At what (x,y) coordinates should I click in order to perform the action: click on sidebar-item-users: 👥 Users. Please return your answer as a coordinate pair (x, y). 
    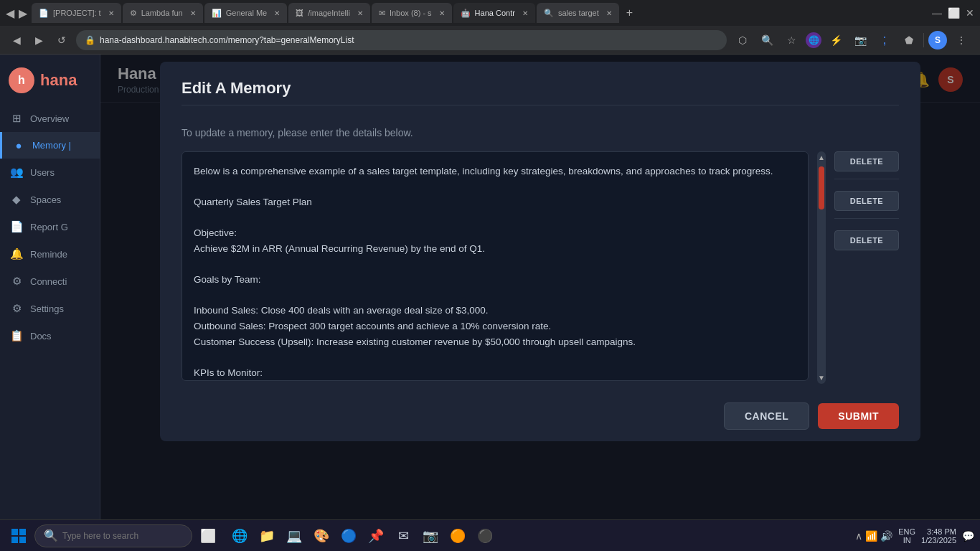
    Looking at the image, I should click on (50, 172).